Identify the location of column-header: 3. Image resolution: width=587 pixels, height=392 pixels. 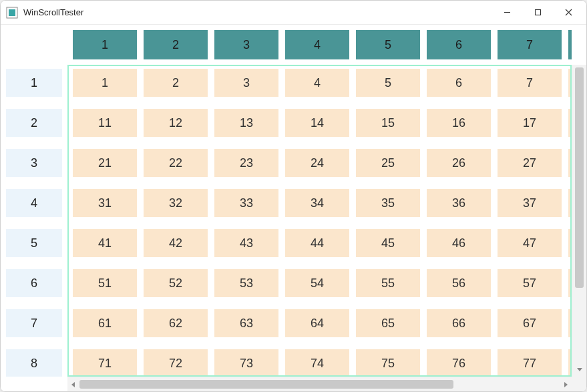
(246, 45).